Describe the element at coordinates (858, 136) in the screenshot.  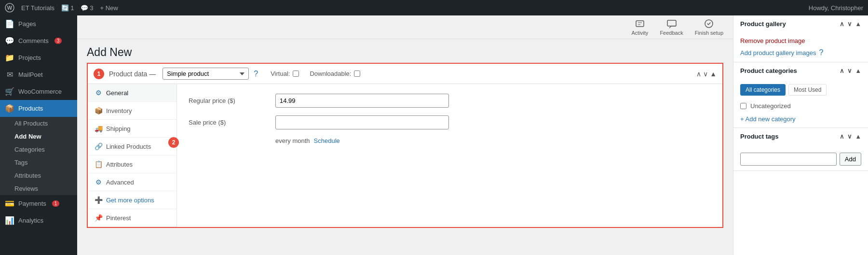
I see `panel-tags-collapse-icon: ▲` at that location.